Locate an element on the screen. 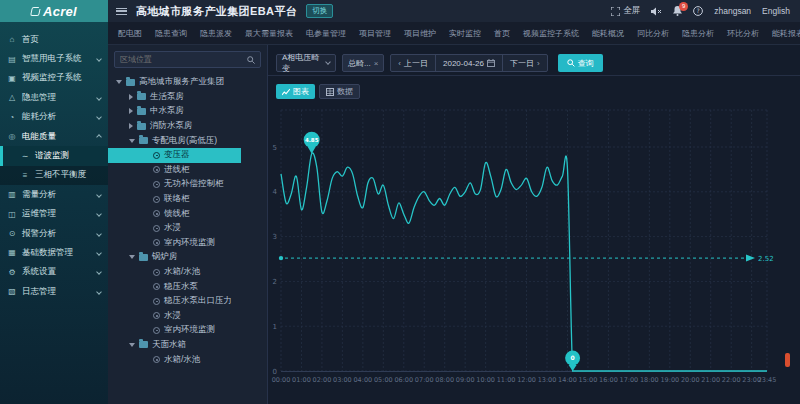  tab-4: 电参量管理 is located at coordinates (326, 34).